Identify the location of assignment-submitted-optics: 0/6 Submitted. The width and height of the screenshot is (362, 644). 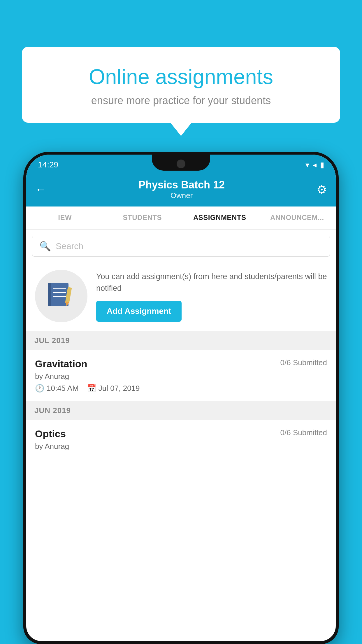
(304, 433).